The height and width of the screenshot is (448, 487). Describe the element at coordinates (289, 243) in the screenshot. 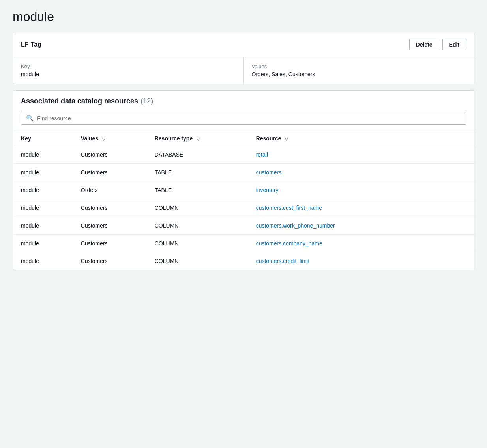

I see `resource-link: customers.company_name` at that location.